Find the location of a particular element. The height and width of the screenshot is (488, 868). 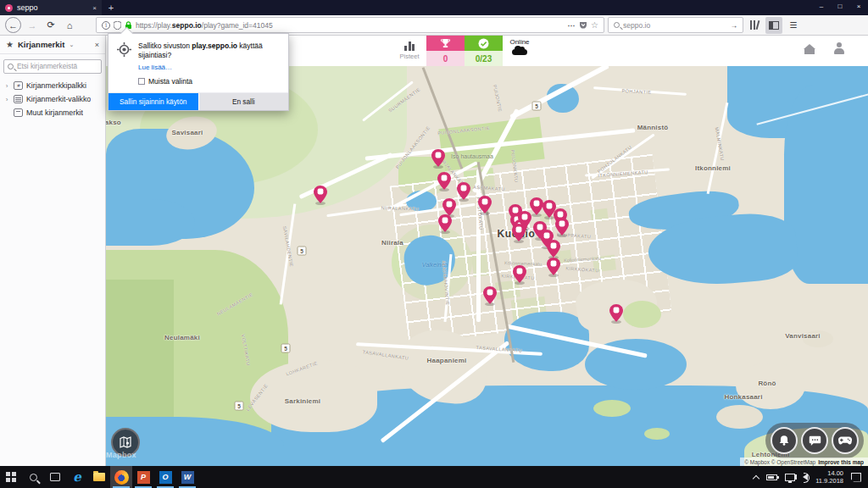

search-taskbar-button is located at coordinates (33, 477).